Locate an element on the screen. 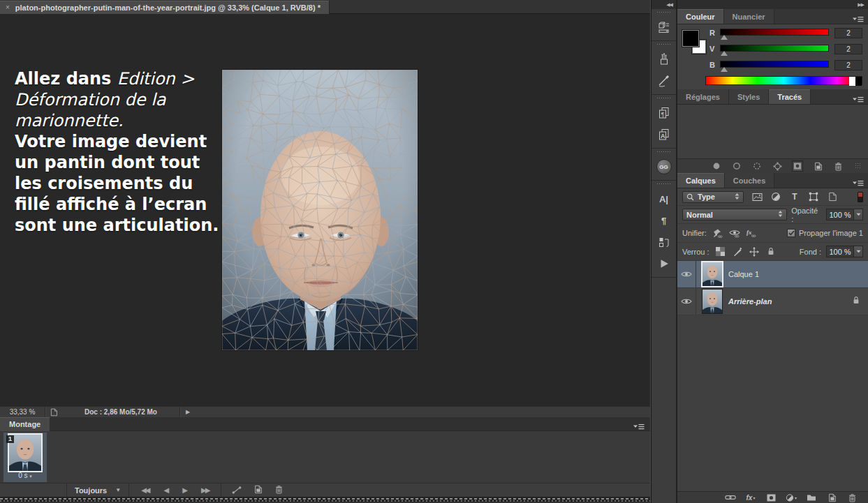  path-as-selection-icon is located at coordinates (757, 166).